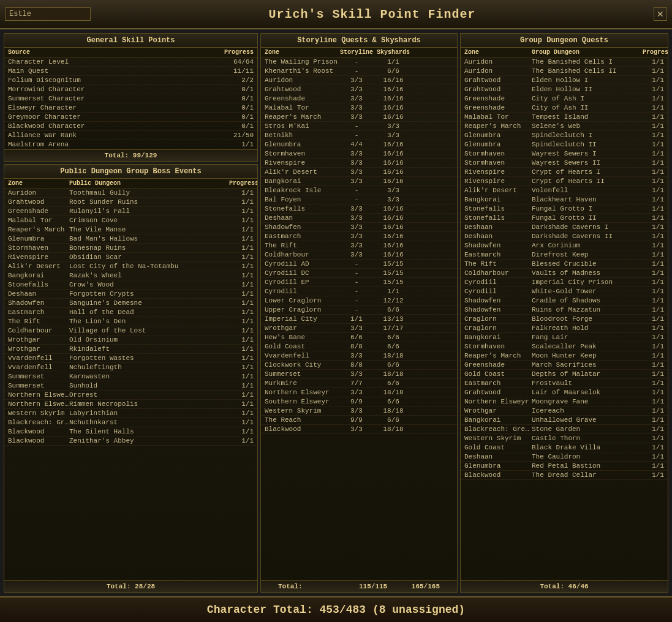 Image resolution: width=672 pixels, height=622 pixels. Describe the element at coordinates (39, 211) in the screenshot. I see `pd-zone: Greenshade` at that location.